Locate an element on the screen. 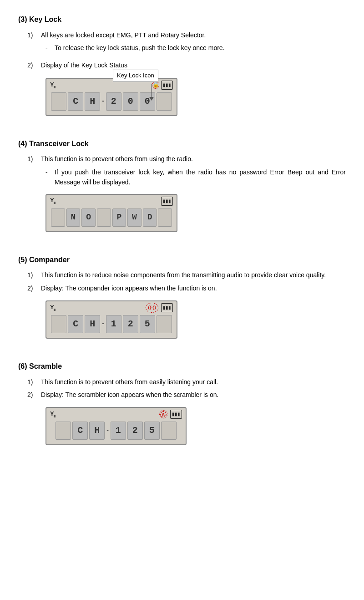 The height and width of the screenshot is (600, 364). key-lock-title: (3) Key Lock is located at coordinates (182, 20).